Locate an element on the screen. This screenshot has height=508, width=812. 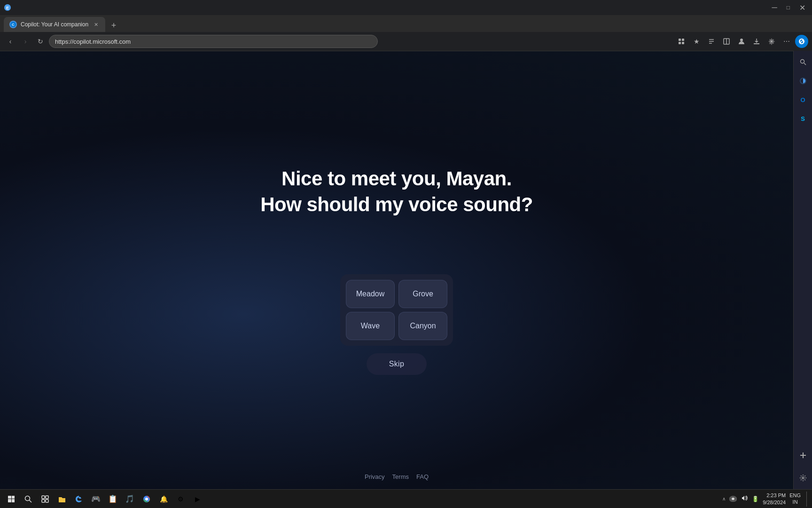
voice-grid: Meadow Grove Wave Canyon is located at coordinates (397, 310).